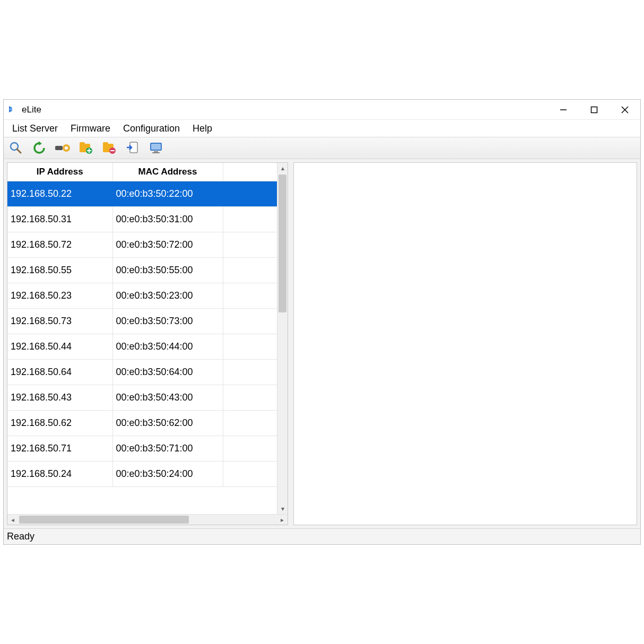 The height and width of the screenshot is (644, 644). I want to click on window-controls, so click(594, 110).